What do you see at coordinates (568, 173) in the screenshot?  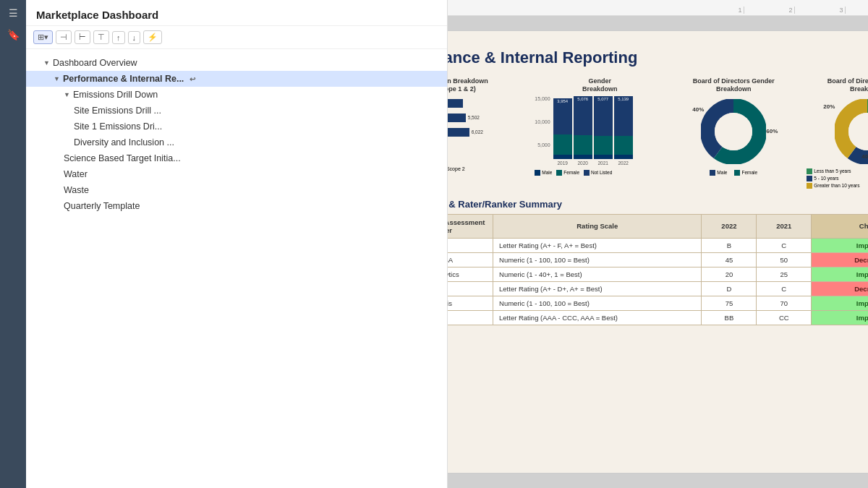 I see `legend-female: Female` at bounding box center [568, 173].